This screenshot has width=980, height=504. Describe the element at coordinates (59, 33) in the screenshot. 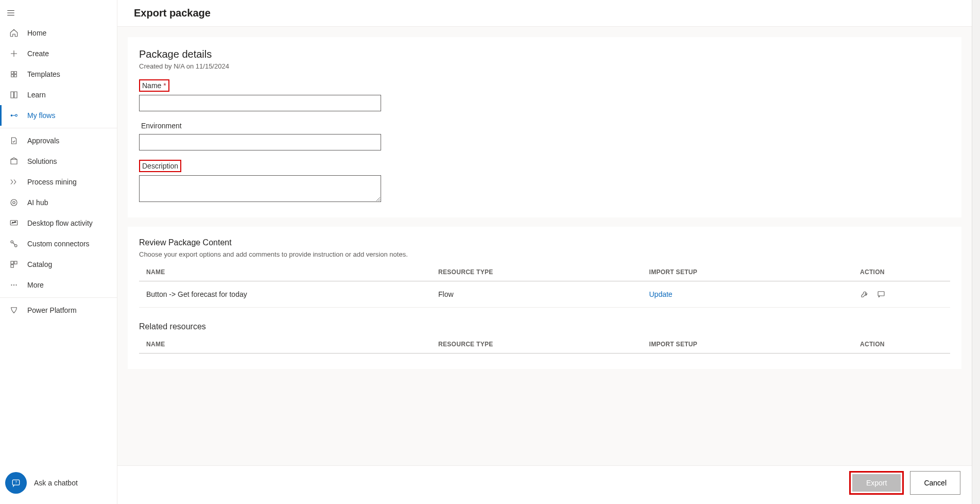

I see `sidebar-item-home: Home` at that location.